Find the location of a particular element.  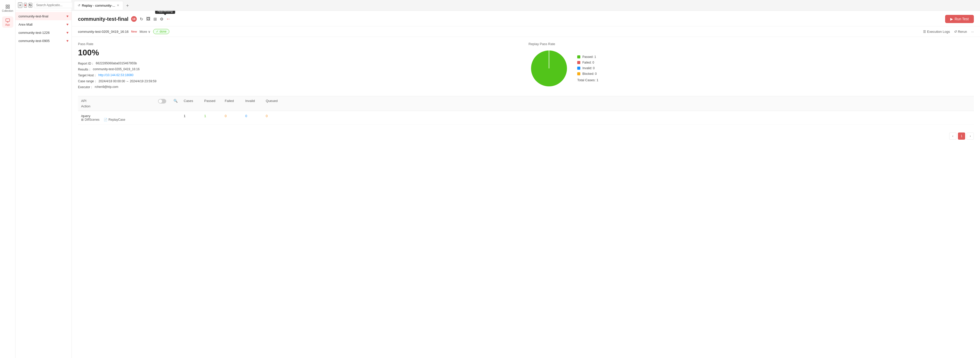

settings-icon-button: ⚙ is located at coordinates (162, 19).